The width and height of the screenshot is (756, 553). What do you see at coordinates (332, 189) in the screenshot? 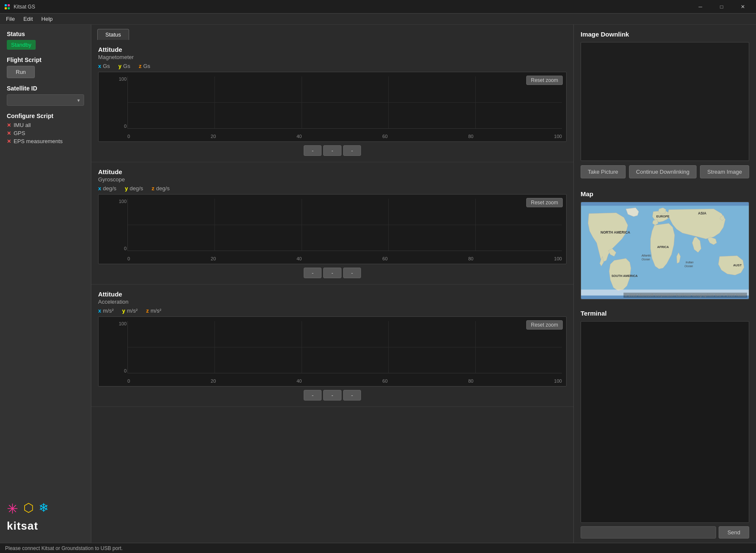
I see `chart-gyroscope-axes: x deg/s y deg/s z deg/s` at bounding box center [332, 189].